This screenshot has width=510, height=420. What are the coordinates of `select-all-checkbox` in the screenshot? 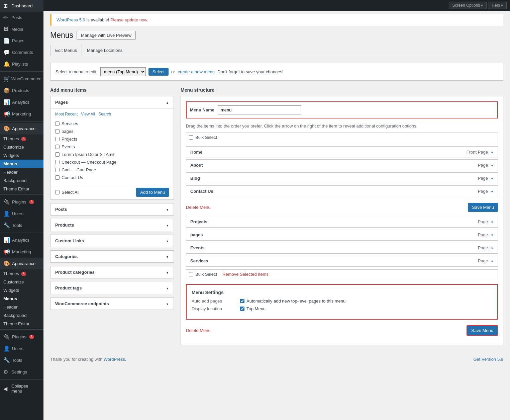 It's located at (58, 192).